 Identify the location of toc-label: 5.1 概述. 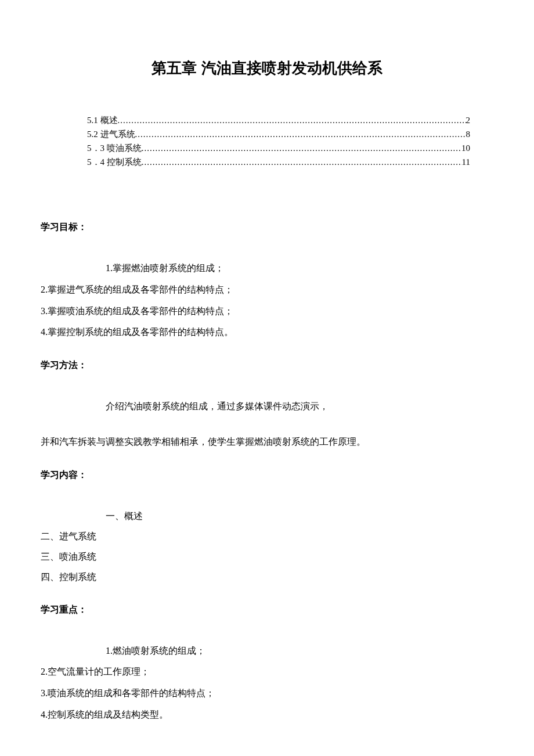
(102, 120).